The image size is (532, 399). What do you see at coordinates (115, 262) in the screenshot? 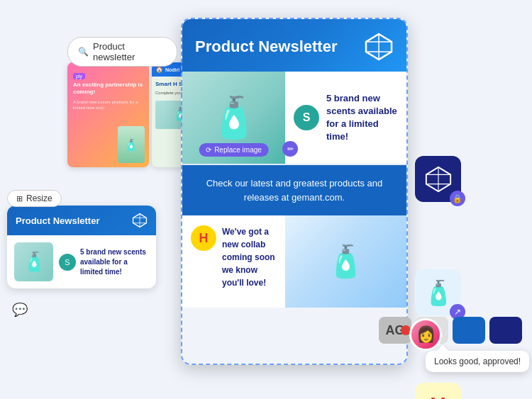
I see `mini-card-description: 5 brand new scents available for a limit…` at bounding box center [115, 262].